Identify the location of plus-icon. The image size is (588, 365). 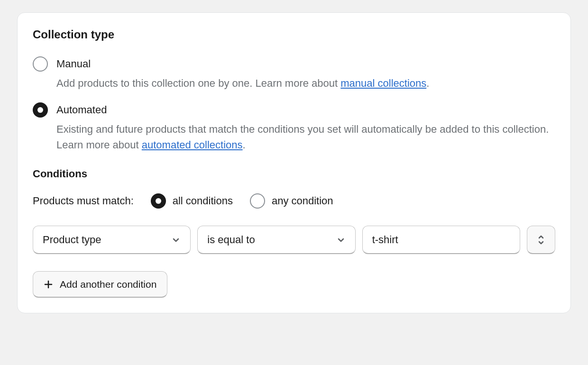
(48, 284).